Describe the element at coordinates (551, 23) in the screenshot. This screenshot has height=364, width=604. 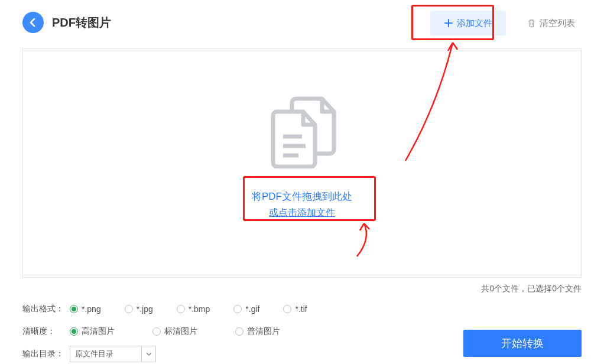
I see `clear-list-button: 清空列表` at that location.